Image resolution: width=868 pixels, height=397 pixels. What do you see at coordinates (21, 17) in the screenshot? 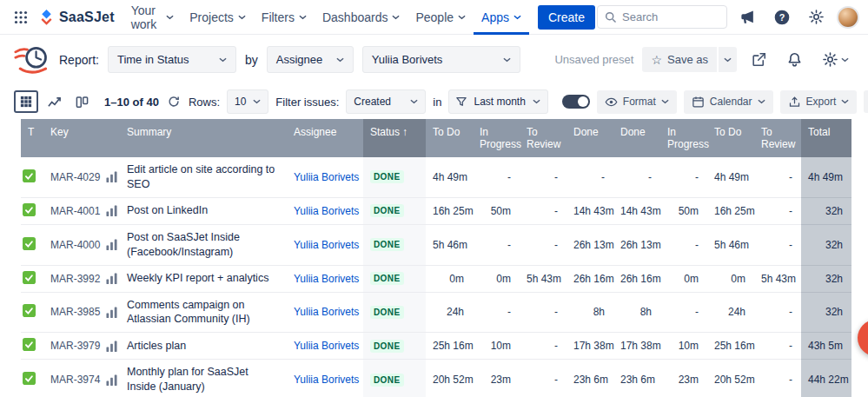
I see `app-switcher-icon` at bounding box center [21, 17].